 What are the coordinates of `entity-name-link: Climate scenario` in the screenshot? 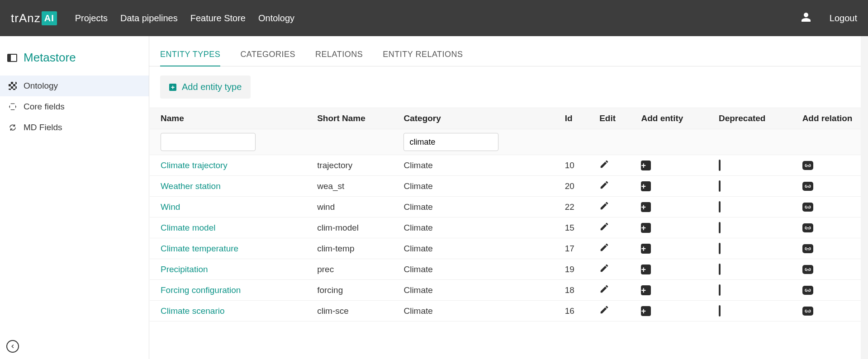 It's located at (193, 311).